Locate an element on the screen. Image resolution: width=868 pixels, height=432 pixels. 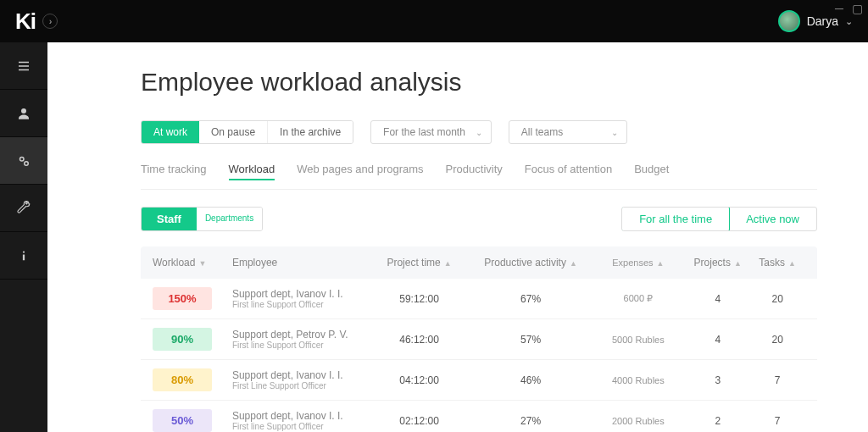
col-tasks: Tasks▲ is located at coordinates (777, 263).